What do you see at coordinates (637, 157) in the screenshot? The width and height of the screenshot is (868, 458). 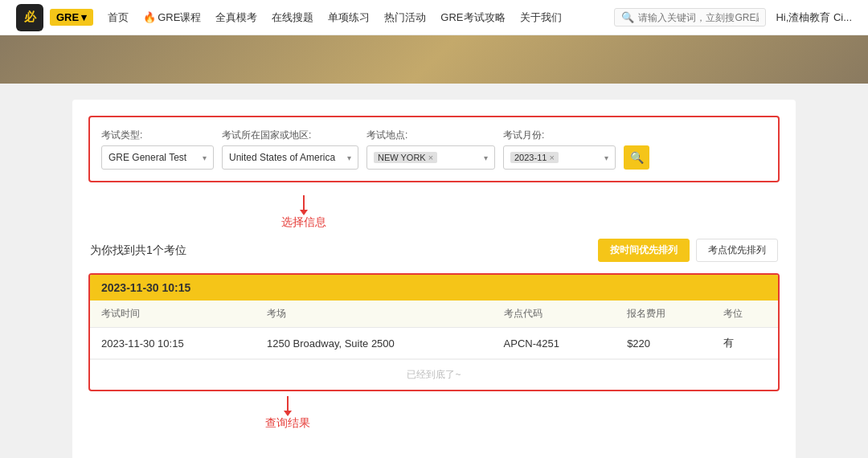 I see `search-button: 🔍` at bounding box center [637, 157].